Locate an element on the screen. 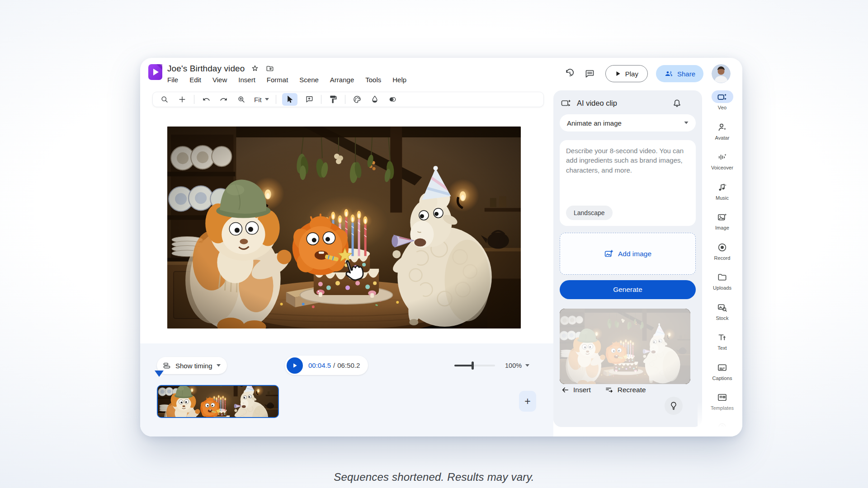  undo-icon is located at coordinates (206, 99).